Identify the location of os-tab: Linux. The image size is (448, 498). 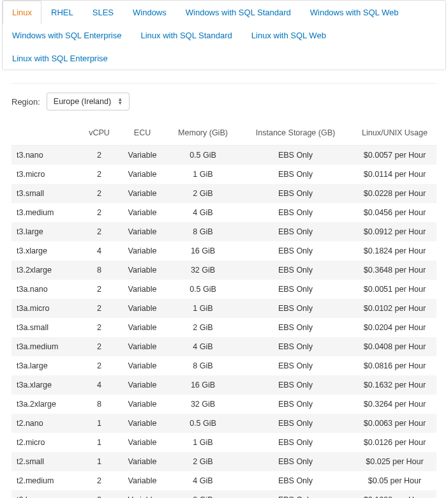
(22, 13).